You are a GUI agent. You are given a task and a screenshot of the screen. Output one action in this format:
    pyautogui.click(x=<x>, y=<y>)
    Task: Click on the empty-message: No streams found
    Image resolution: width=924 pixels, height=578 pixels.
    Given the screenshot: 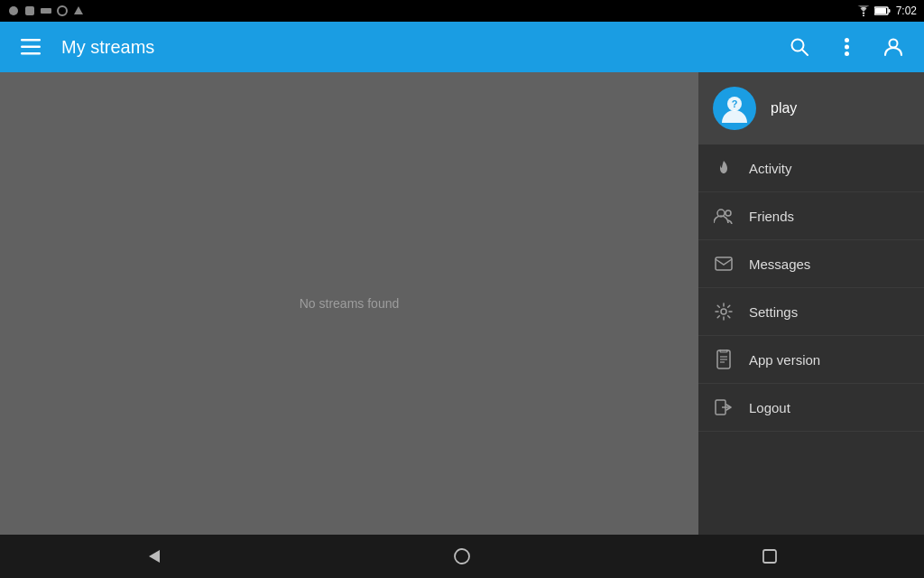 What is the action you would take?
    pyautogui.click(x=350, y=303)
    